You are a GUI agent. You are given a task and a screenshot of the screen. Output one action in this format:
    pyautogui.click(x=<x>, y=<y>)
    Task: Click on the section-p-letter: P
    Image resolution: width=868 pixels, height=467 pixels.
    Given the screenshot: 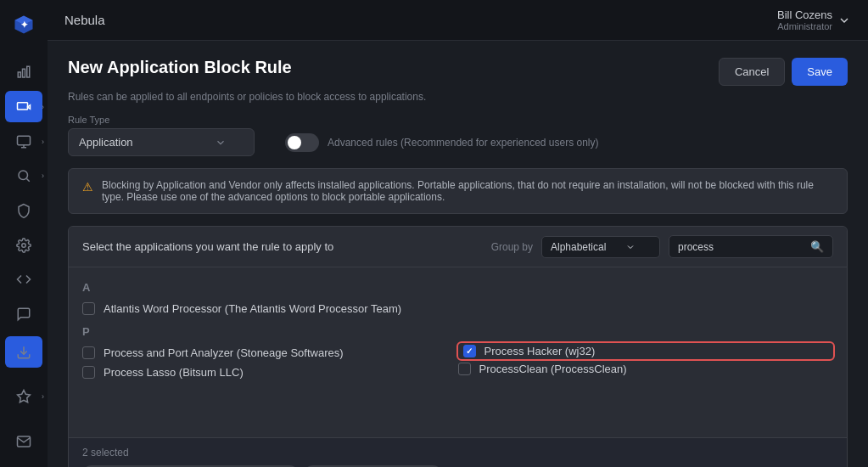 What is the action you would take?
    pyautogui.click(x=458, y=331)
    